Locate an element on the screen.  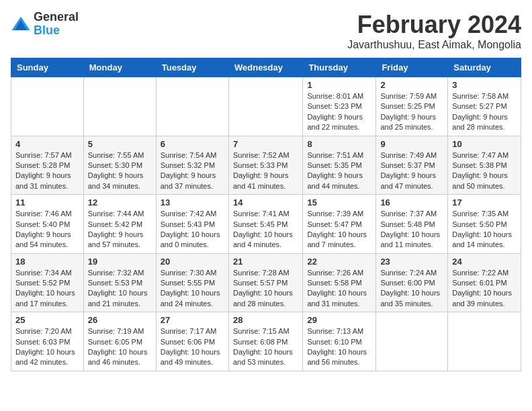
day-number: 23 is located at coordinates (412, 262).